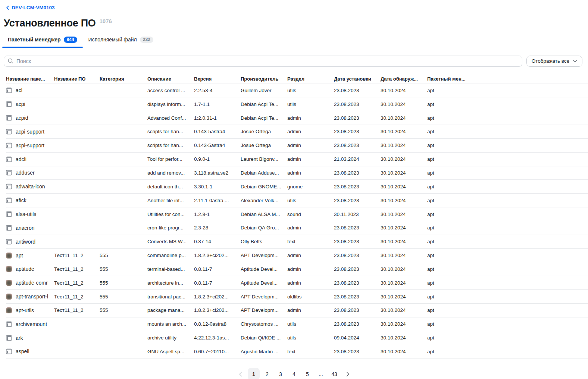 This screenshot has height=379, width=588. I want to click on search-input, so click(267, 61).